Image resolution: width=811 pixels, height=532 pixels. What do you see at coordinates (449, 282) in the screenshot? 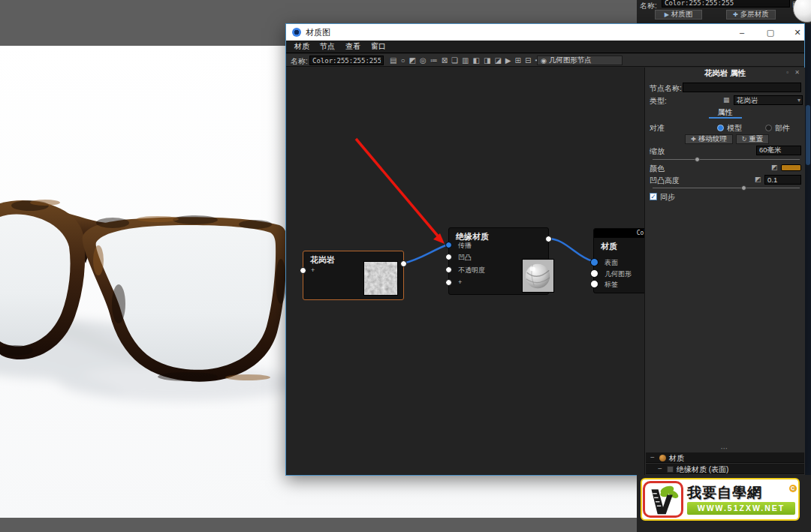
I see `port-add` at bounding box center [449, 282].